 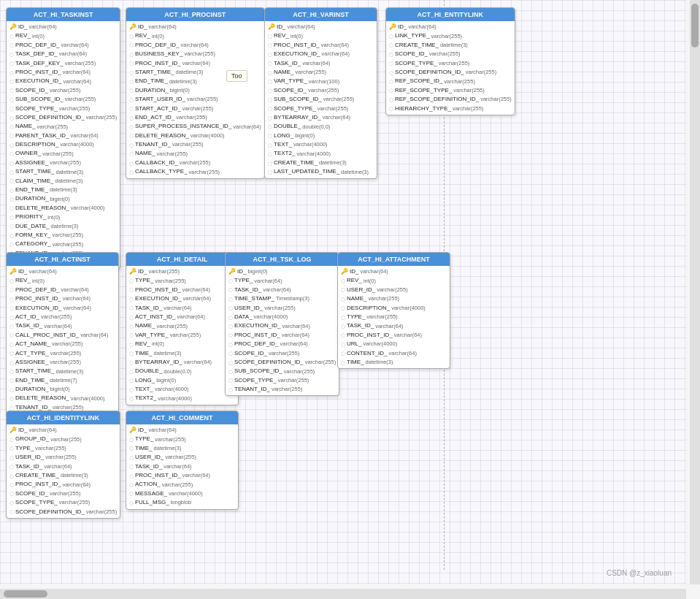 What do you see at coordinates (182, 272) in the screenshot?
I see `table-row: 🔑ID_ varchar(255)` at bounding box center [182, 272].